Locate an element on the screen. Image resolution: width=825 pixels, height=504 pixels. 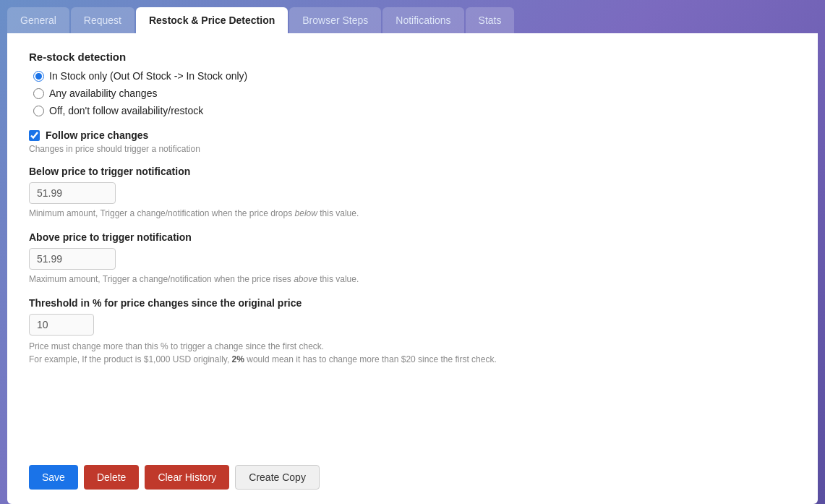
threshold-input is located at coordinates (61, 325).